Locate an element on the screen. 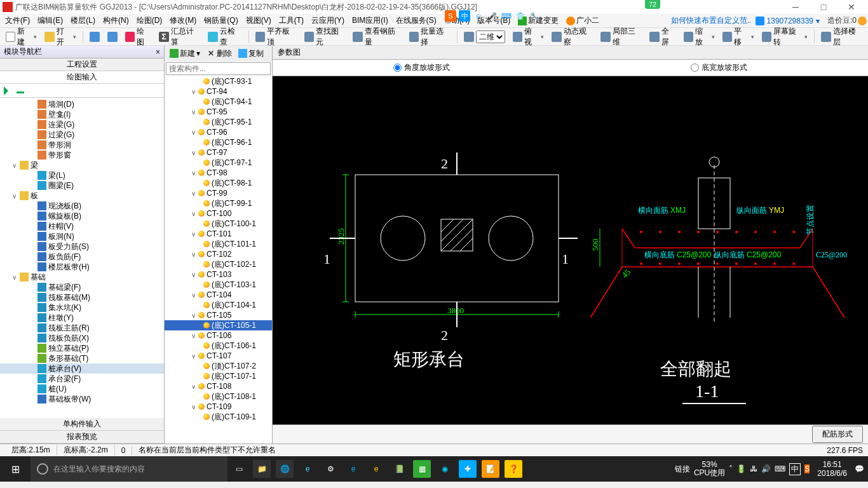 This screenshot has height=488, width=868. ime-skin-icon: 👕 is located at coordinates (520, 16).